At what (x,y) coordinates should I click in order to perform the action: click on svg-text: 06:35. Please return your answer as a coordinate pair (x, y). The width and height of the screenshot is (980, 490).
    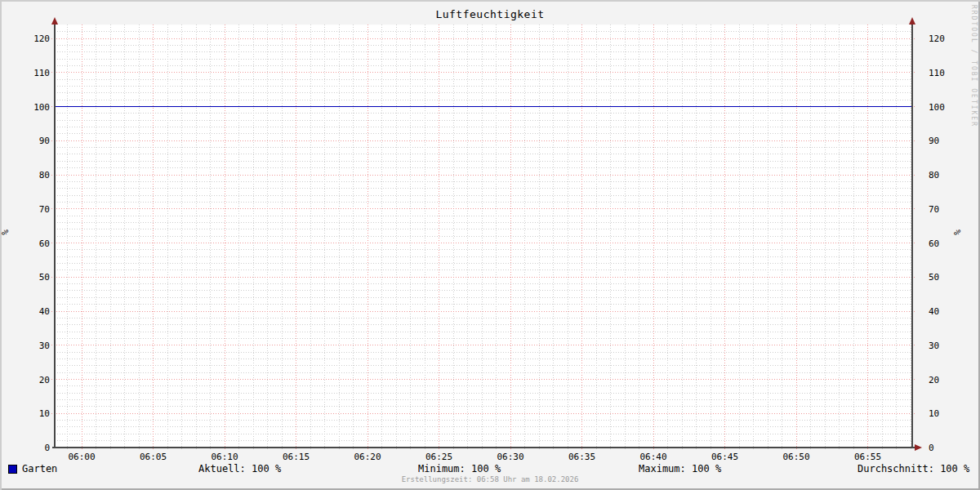
    Looking at the image, I should click on (581, 457).